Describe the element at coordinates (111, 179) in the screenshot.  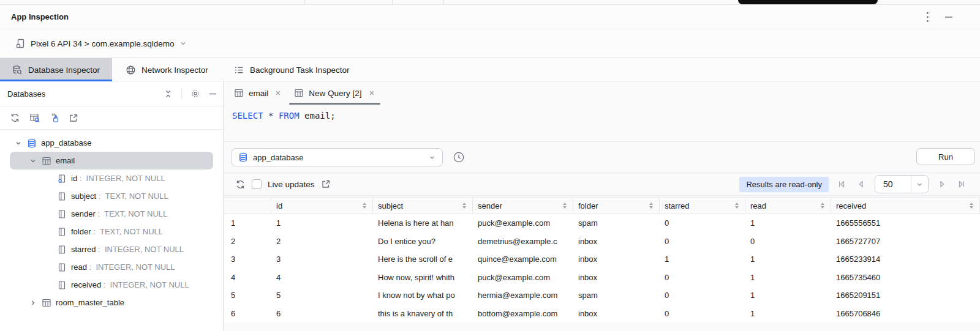
I see `tree-column-id: idINTEGER, NOT NULL` at that location.